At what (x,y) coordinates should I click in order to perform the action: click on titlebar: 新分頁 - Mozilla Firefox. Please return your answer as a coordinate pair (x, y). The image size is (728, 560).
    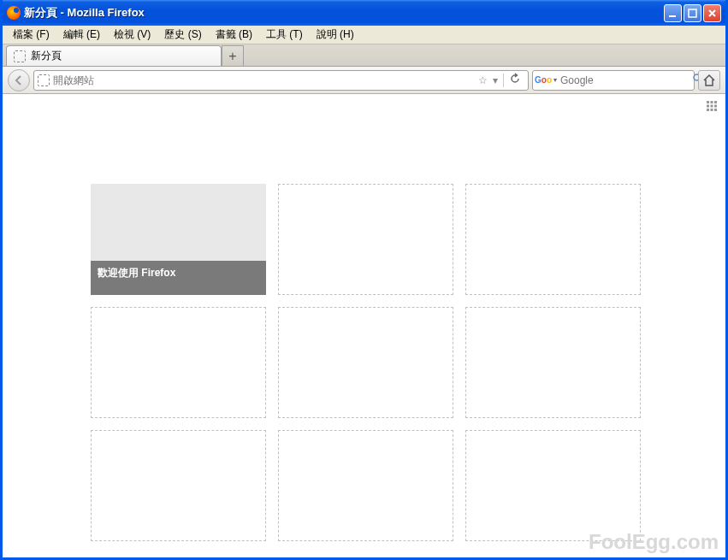
    Looking at the image, I should click on (364, 13).